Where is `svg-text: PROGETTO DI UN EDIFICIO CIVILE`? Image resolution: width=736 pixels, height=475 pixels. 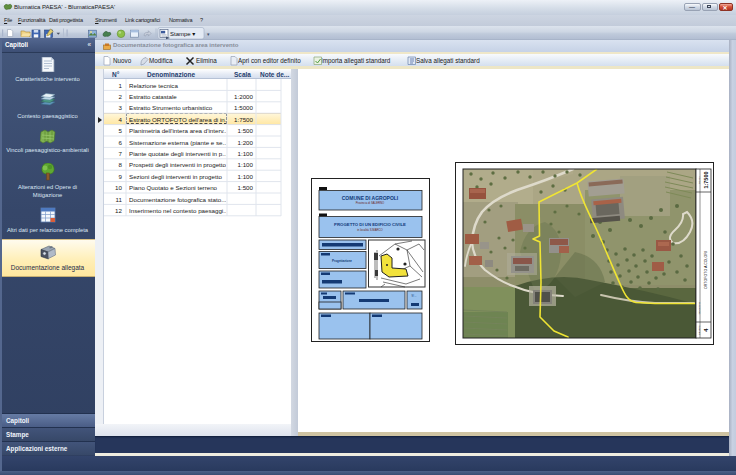 svg-text: PROGETTO DI UN EDIFICIO CIVILE is located at coordinates (370, 224).